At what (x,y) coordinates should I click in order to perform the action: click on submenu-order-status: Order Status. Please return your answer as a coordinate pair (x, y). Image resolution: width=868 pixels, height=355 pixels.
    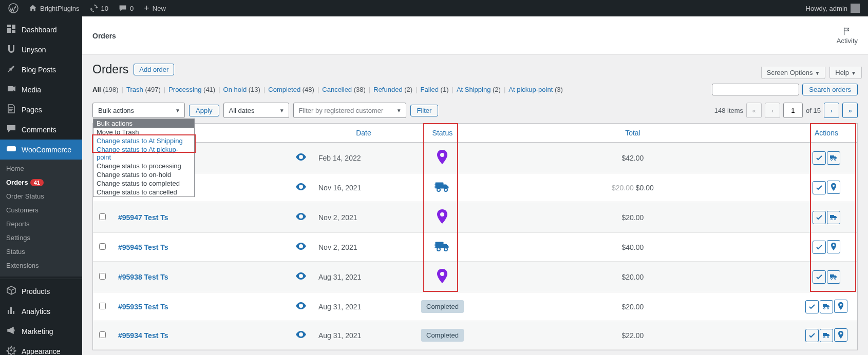
    Looking at the image, I should click on (41, 196).